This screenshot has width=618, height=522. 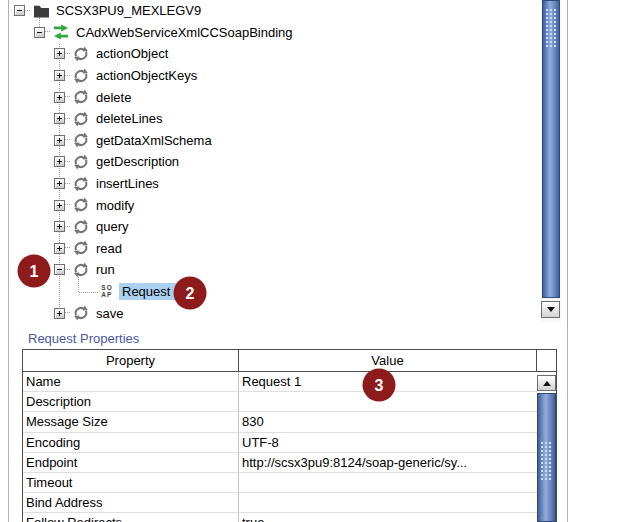 What do you see at coordinates (270, 54) in the screenshot?
I see `tree-item-actionobject: actionObject` at bounding box center [270, 54].